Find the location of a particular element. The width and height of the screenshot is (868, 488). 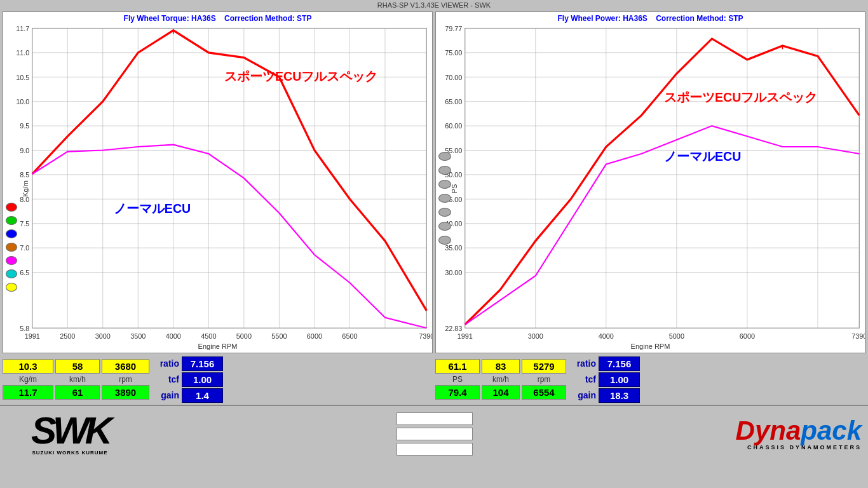

right-val3-green: 6554 is located at coordinates (544, 393).